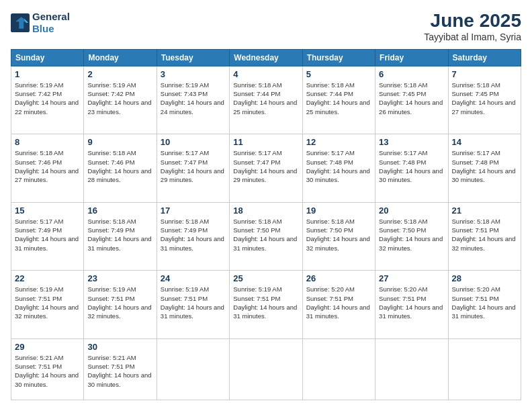 The height and width of the screenshot is (411, 532). I want to click on col-friday: Friday, so click(412, 58).